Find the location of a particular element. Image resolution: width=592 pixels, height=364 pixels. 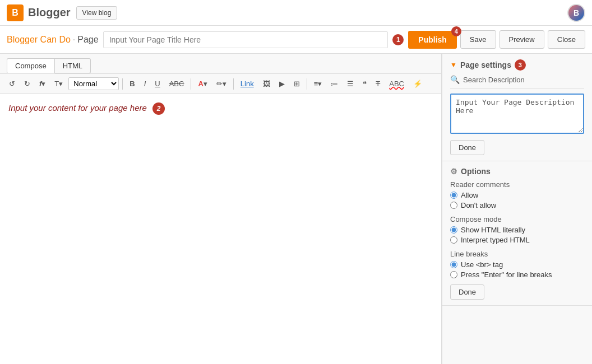

quote-icon: ❝ is located at coordinates (364, 84).